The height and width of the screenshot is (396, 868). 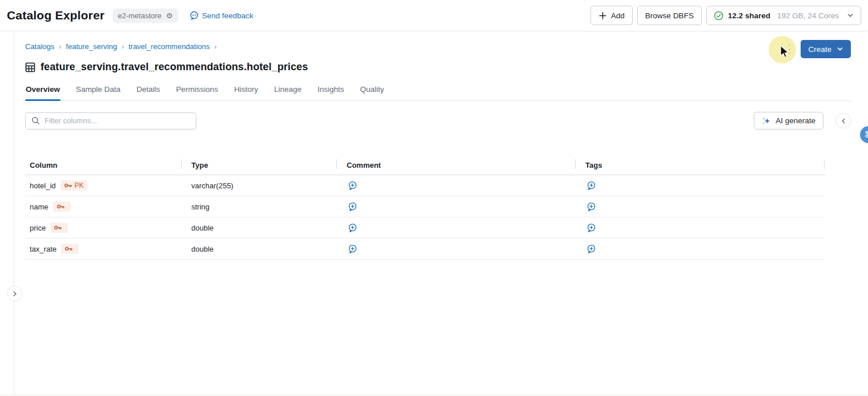 I want to click on tab-overview: Overview, so click(x=43, y=91).